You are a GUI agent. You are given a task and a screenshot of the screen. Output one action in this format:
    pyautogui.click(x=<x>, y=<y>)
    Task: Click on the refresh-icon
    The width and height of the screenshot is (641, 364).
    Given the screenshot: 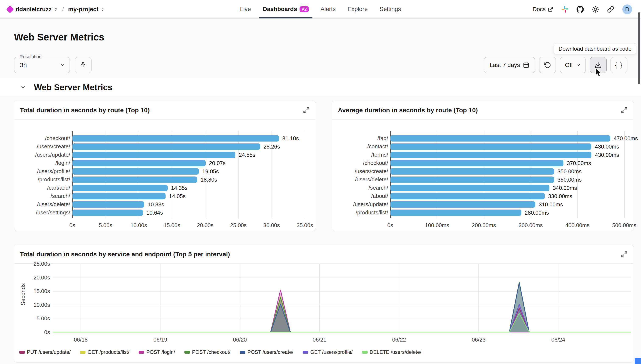 What is the action you would take?
    pyautogui.click(x=548, y=65)
    